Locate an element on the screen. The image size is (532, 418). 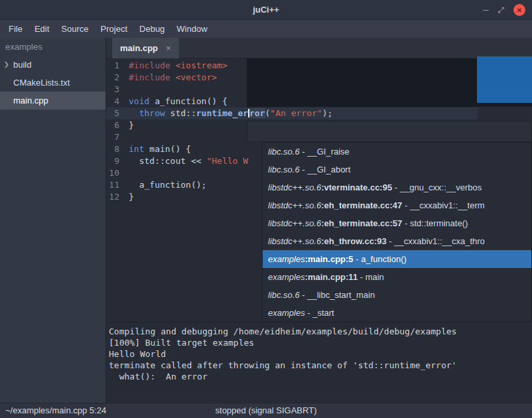
backtrace-location: :eh_terminate.cc:47 is located at coordinates (362, 206).